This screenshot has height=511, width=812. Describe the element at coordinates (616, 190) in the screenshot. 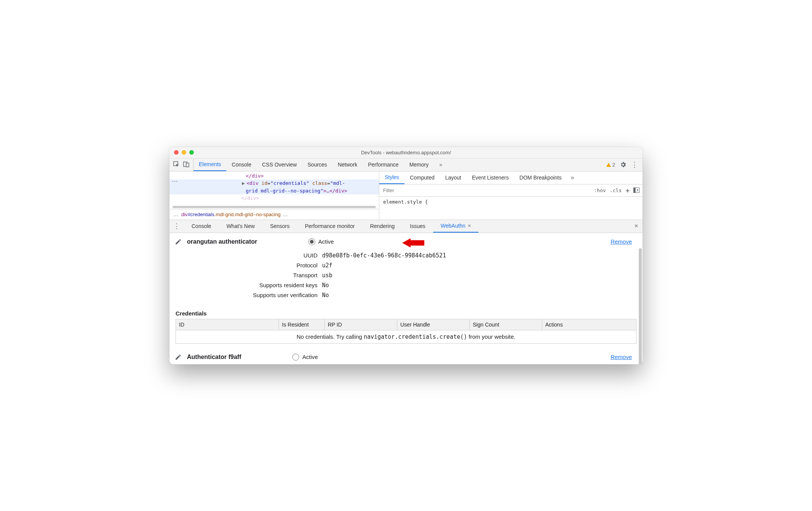

I see `cls-toggle: .cls` at that location.